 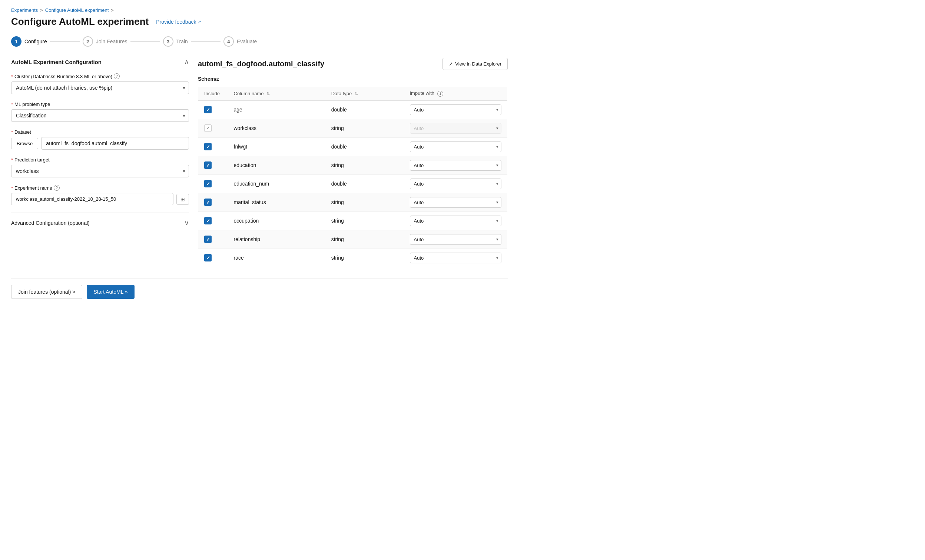 What do you see at coordinates (440, 94) in the screenshot?
I see `impute-help-icon: ℹ` at bounding box center [440, 94].